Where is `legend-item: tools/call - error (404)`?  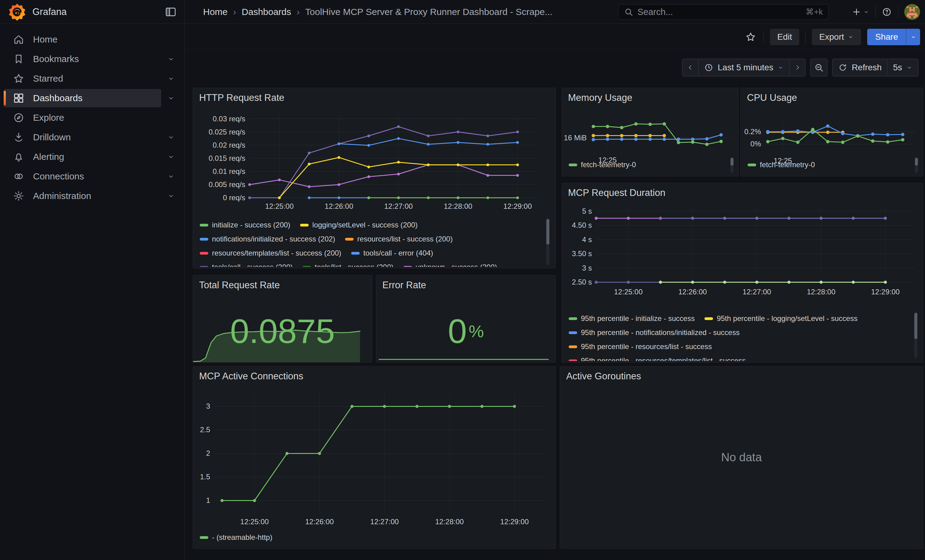
legend-item: tools/call - error (404) is located at coordinates (392, 253).